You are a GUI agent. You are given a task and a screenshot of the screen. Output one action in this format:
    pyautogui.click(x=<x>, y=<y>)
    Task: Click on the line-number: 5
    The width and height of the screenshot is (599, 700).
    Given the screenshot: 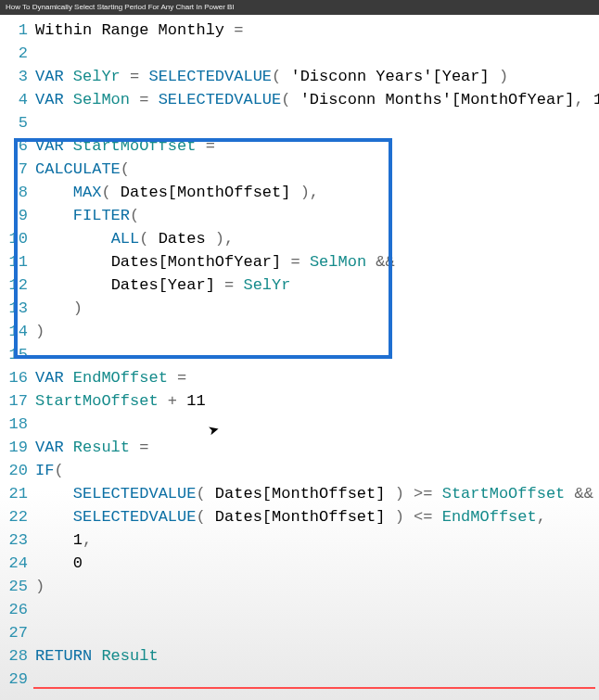 What is the action you would take?
    pyautogui.click(x=18, y=122)
    